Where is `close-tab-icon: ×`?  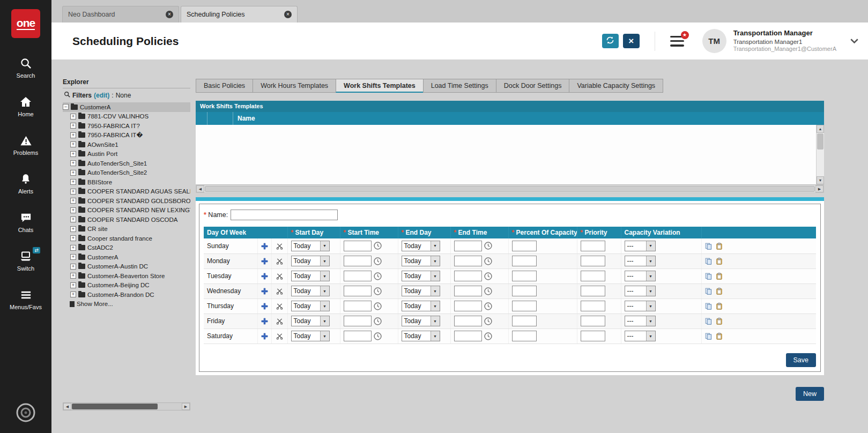
close-tab-icon: × is located at coordinates (169, 14).